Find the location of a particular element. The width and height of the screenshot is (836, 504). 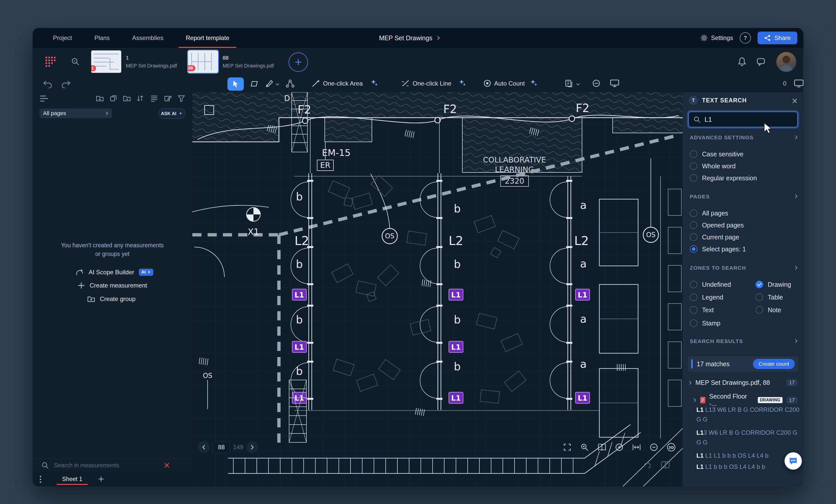

pen-tool-chevron-icon is located at coordinates (278, 84).